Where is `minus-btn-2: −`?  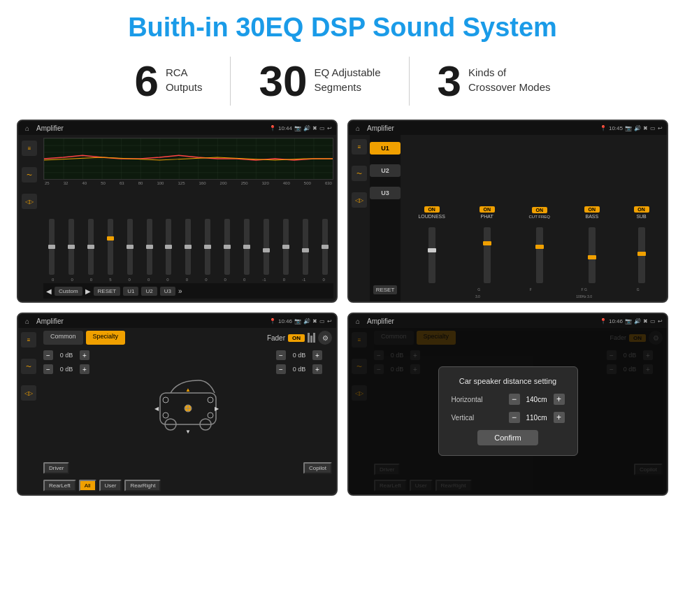 minus-btn-2: − is located at coordinates (48, 369).